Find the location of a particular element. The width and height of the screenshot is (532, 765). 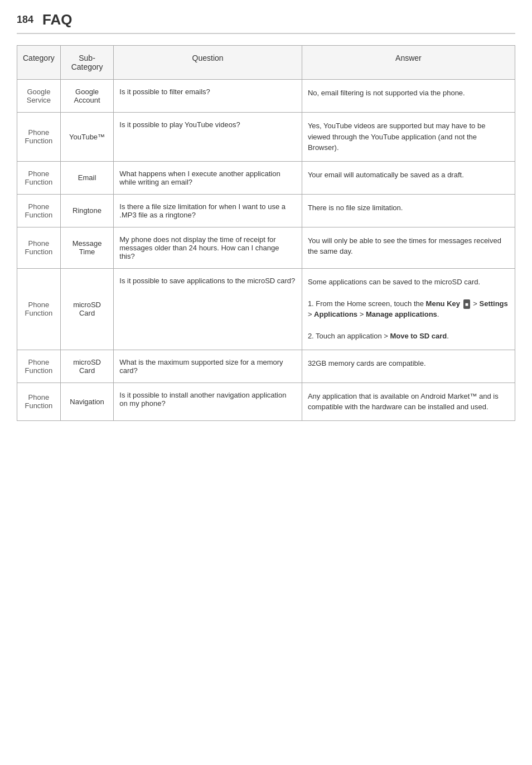

answer-text-2: 1. From the Home screen, touch the Menu … is located at coordinates (408, 309).